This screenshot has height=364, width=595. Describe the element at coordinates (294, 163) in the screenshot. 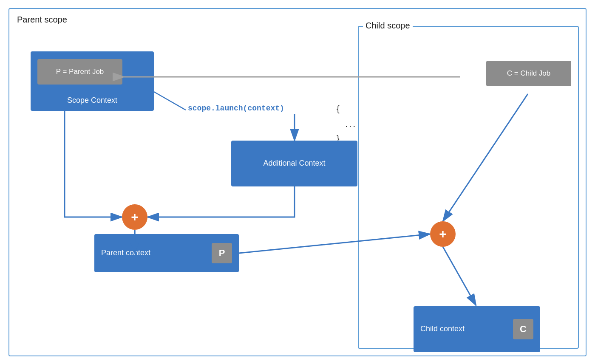

I see `additional-context-label: Additional Context` at that location.